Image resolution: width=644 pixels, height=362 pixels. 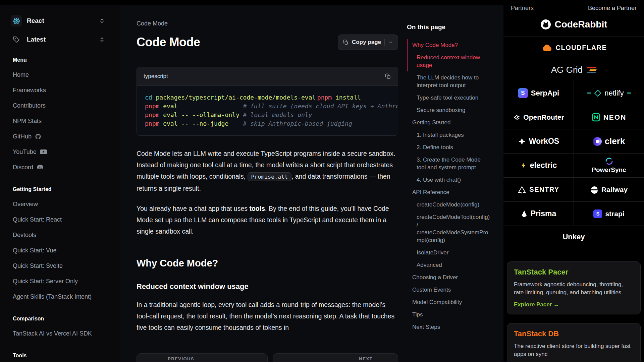 What do you see at coordinates (449, 45) in the screenshot?
I see `toc-item-why-code-mode: Why Code Mode?` at bounding box center [449, 45].